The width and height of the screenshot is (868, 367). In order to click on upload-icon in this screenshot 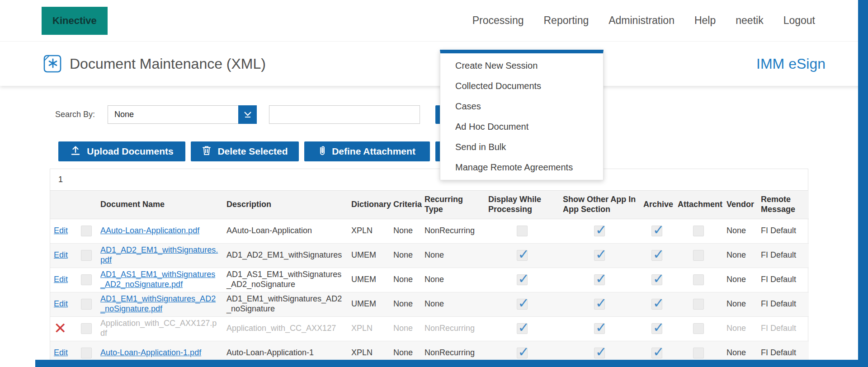, I will do `click(75, 152)`.